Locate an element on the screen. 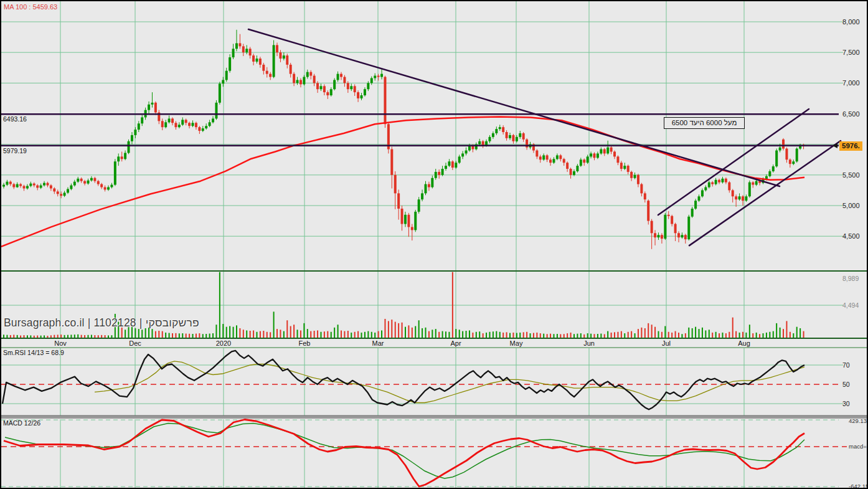  rsi-panel-lines is located at coordinates (422, 380).